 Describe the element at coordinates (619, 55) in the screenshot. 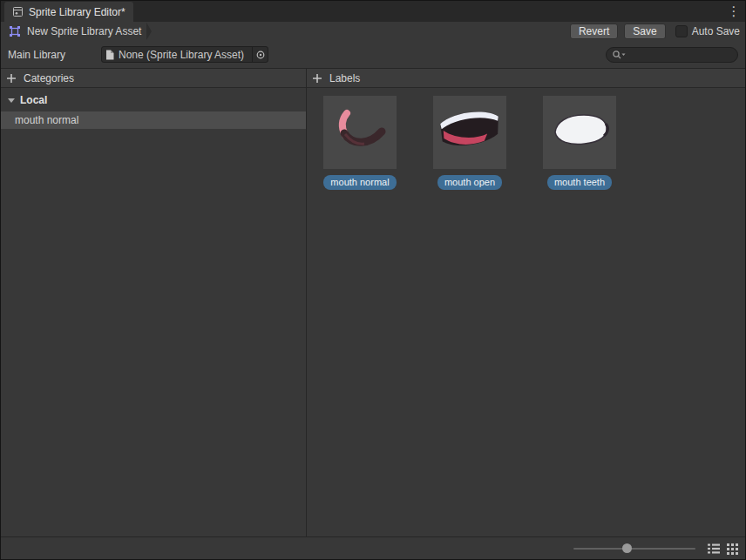

I see `search-icon` at that location.